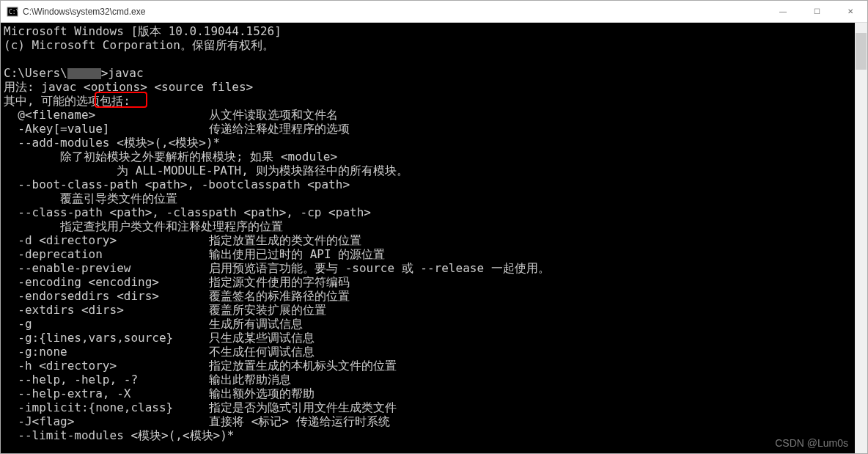  I want to click on option-line: --class-path <path>, -classpath <path>, …, so click(428, 213).